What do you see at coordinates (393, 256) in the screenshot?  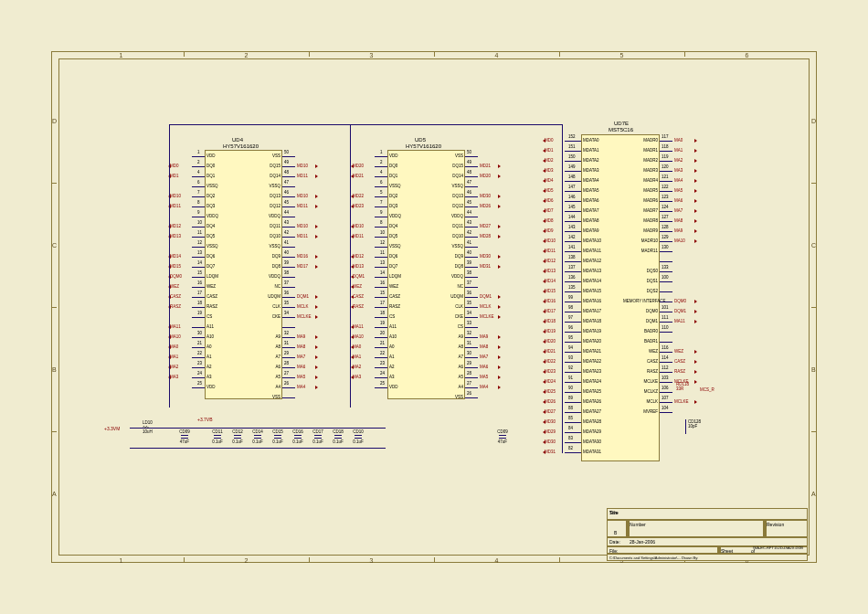 I see `pin-name: DQ6` at bounding box center [393, 256].